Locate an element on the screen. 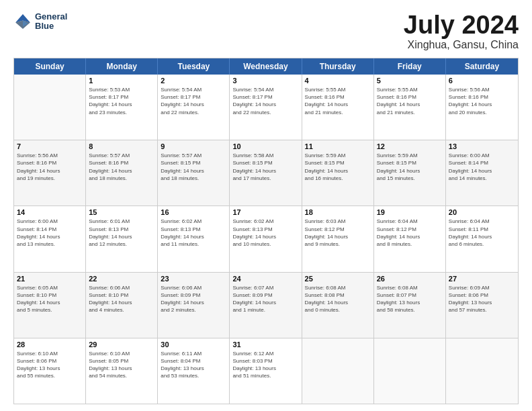 This screenshot has width=532, height=411. day-number: 24 is located at coordinates (265, 279).